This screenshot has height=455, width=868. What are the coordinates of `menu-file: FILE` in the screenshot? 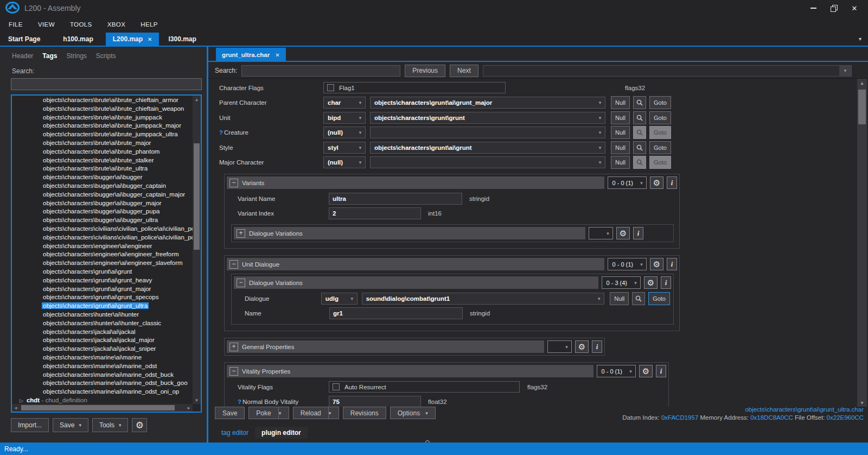 It's located at (16, 24).